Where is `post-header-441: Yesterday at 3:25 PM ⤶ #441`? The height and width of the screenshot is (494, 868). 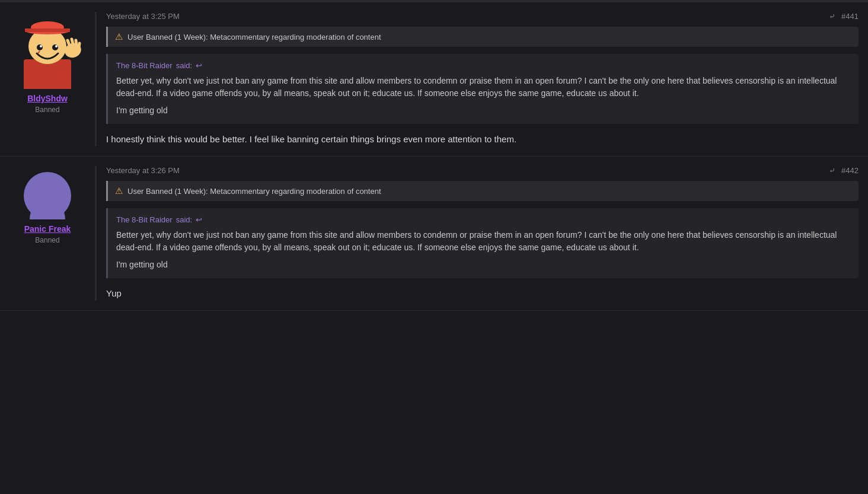 post-header-441: Yesterday at 3:25 PM ⤶ #441 is located at coordinates (483, 17).